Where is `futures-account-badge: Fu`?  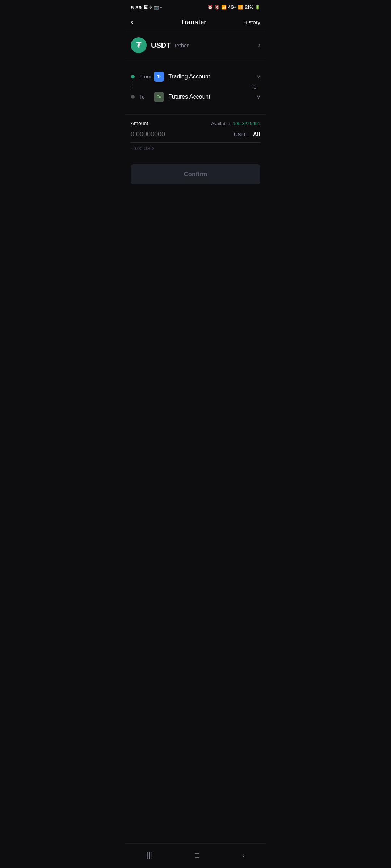
futures-account-badge: Fu is located at coordinates (159, 97).